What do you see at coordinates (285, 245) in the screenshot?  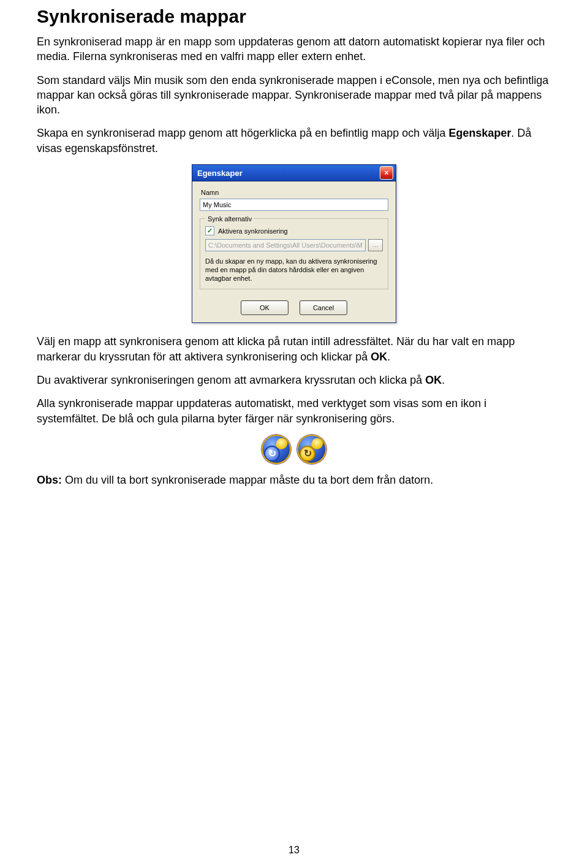 I see `path-input` at bounding box center [285, 245].